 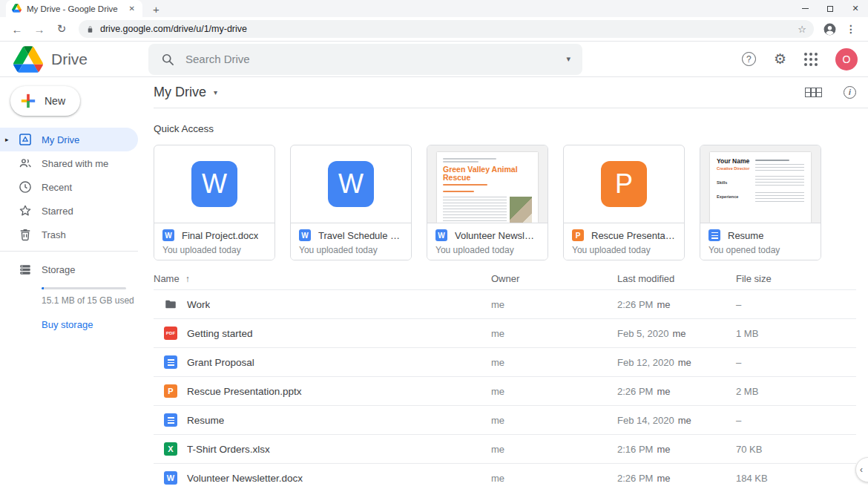 I want to click on card-file-name: Rescue Presentation.pptx, so click(x=634, y=236).